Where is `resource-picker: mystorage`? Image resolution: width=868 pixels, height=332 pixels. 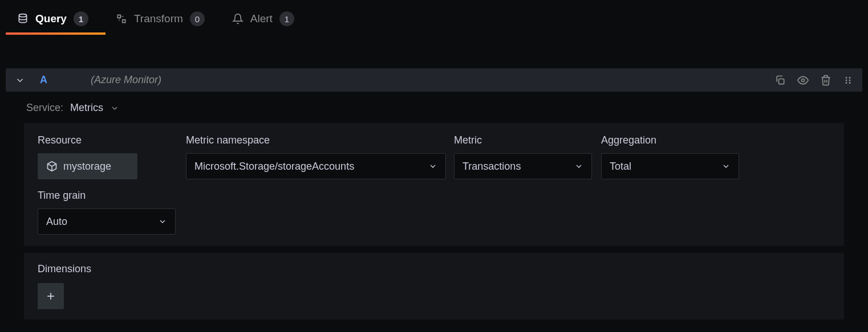 resource-picker: mystorage is located at coordinates (88, 166).